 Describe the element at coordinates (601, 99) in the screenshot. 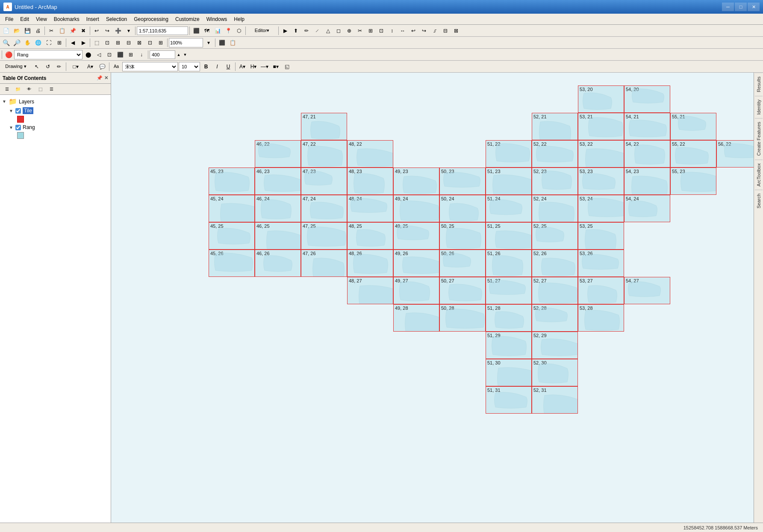

I see `tile-t_53_20: 53, 20` at that location.